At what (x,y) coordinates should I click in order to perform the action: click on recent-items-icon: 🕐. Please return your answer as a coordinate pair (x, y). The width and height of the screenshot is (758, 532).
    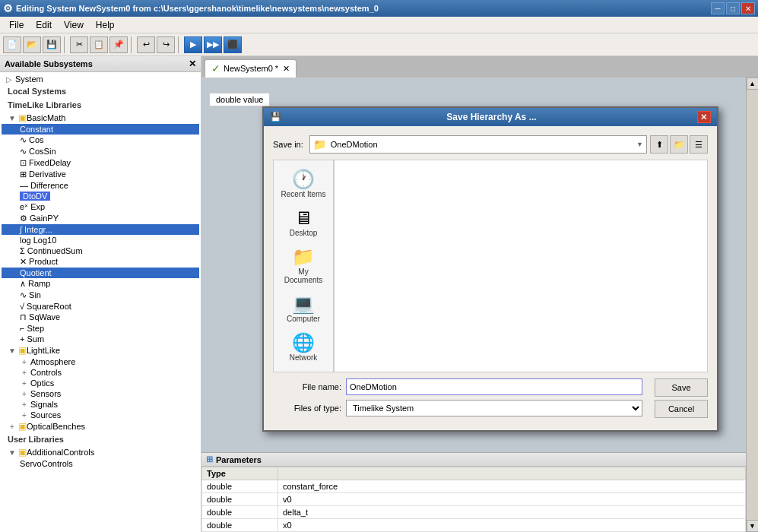
    Looking at the image, I should click on (303, 179).